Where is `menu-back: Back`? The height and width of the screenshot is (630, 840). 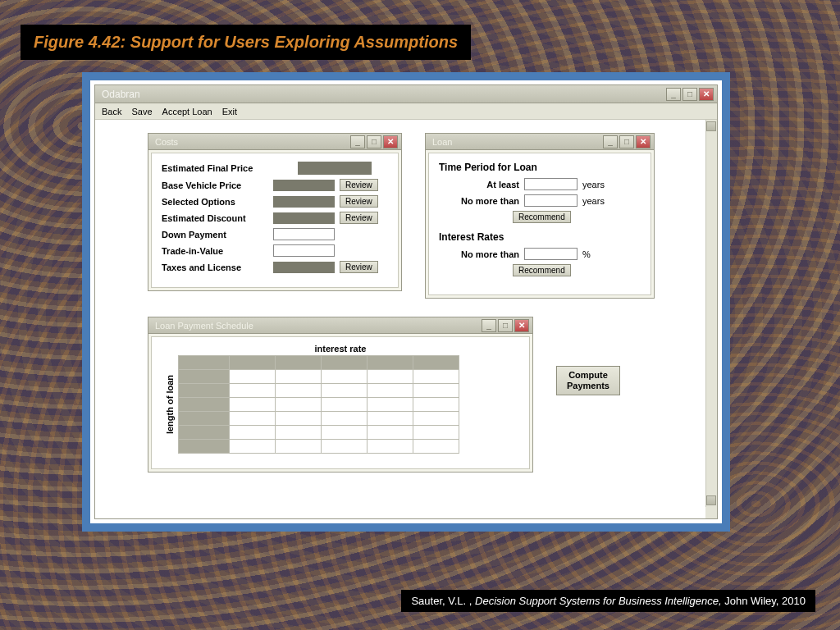
menu-back: Back is located at coordinates (112, 112).